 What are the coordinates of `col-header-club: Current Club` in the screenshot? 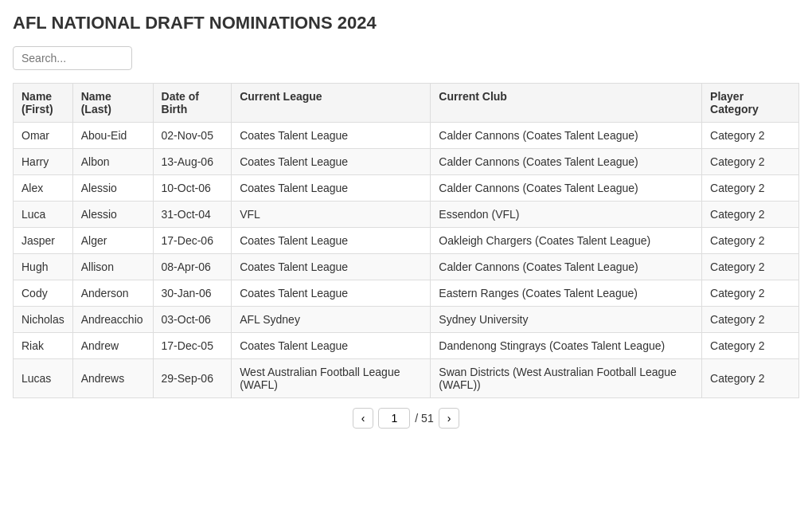 It's located at (567, 104).